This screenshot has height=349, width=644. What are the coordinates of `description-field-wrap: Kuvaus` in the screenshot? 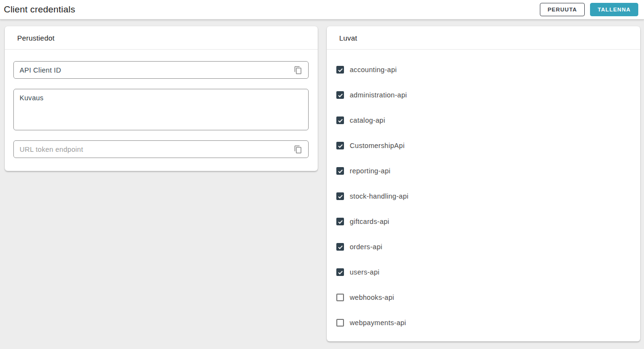 It's located at (161, 110).